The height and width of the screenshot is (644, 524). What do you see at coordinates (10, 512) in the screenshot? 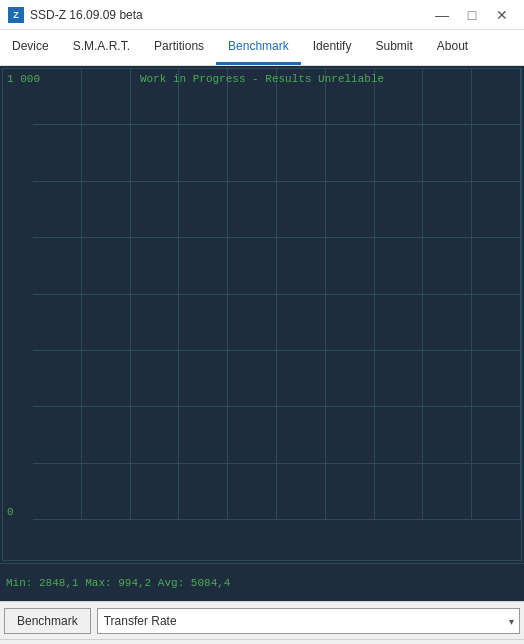
I see `y-axis-bottom-label: 0` at bounding box center [10, 512].